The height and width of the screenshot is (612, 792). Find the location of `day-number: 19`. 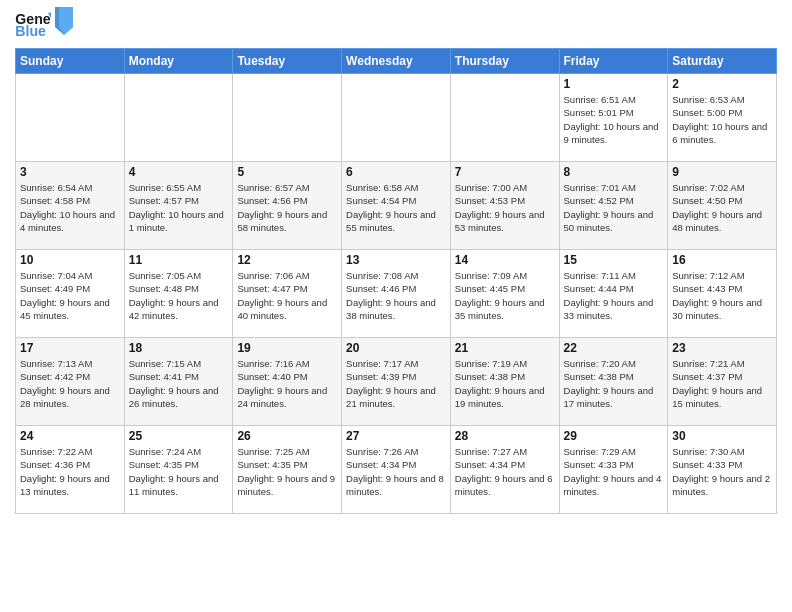

day-number: 19 is located at coordinates (287, 348).